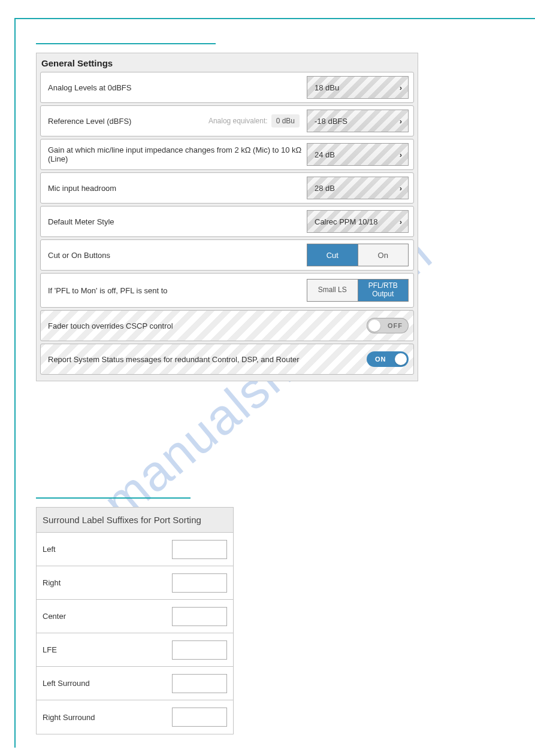 This screenshot has width=535, height=756. Describe the element at coordinates (15, 383) in the screenshot. I see `page-border-left` at that location.